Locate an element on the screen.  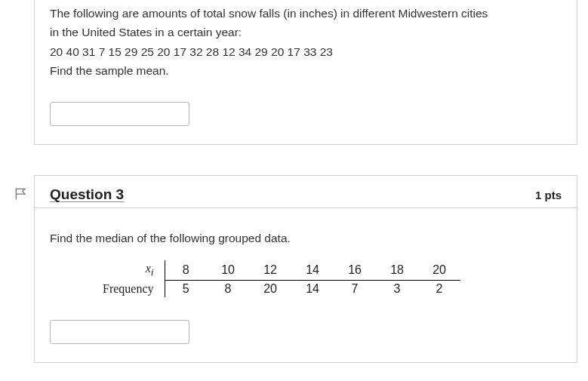
f-cell: 3 is located at coordinates (397, 288).